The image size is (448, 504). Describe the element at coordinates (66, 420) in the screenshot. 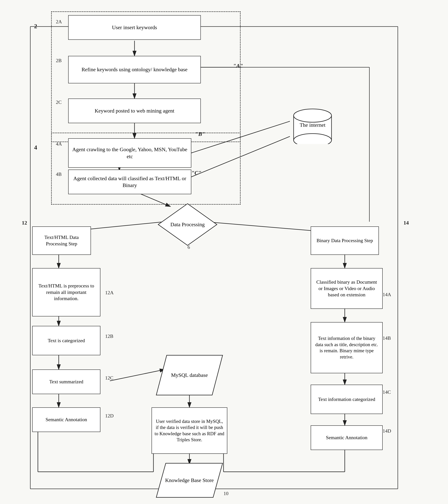

I see `box-semantic-annotation-left: Semantic Annotation` at that location.